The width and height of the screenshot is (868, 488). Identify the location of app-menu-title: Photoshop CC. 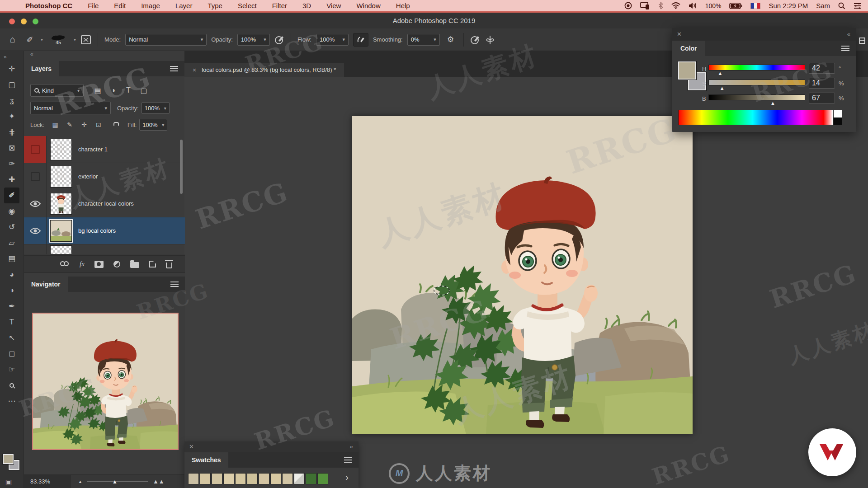
(49, 5).